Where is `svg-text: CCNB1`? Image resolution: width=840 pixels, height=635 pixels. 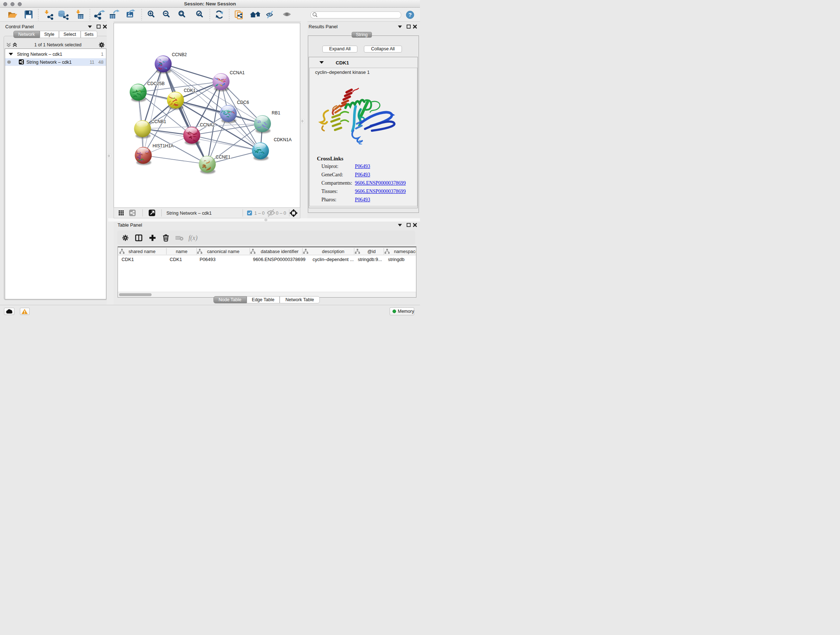
svg-text: CCNB1 is located at coordinates (159, 121).